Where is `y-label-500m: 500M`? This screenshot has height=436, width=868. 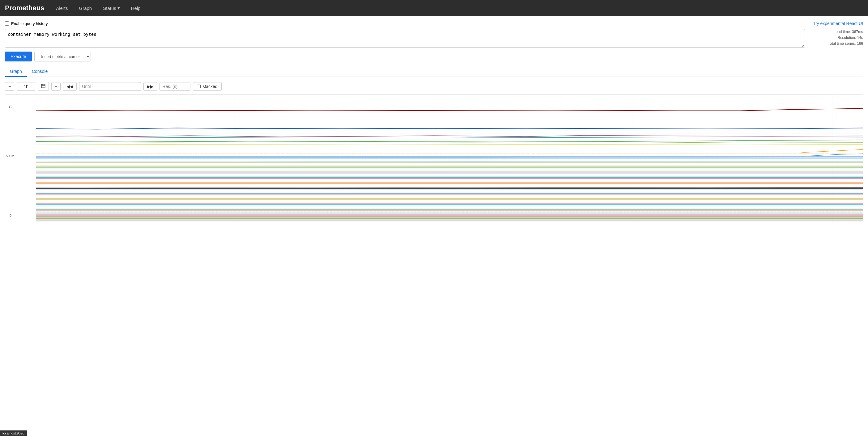 y-label-500m: 500M is located at coordinates (10, 156).